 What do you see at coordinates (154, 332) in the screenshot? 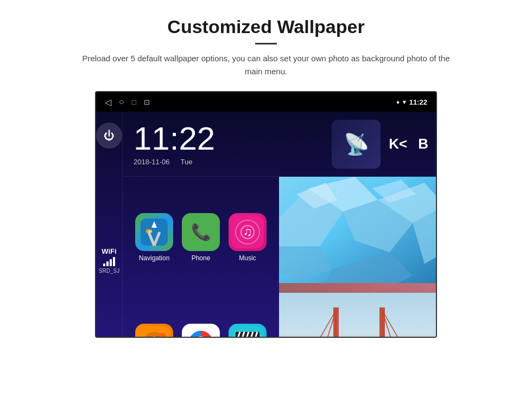
I see `btmusic-svg: ℬ ♫` at bounding box center [154, 332].